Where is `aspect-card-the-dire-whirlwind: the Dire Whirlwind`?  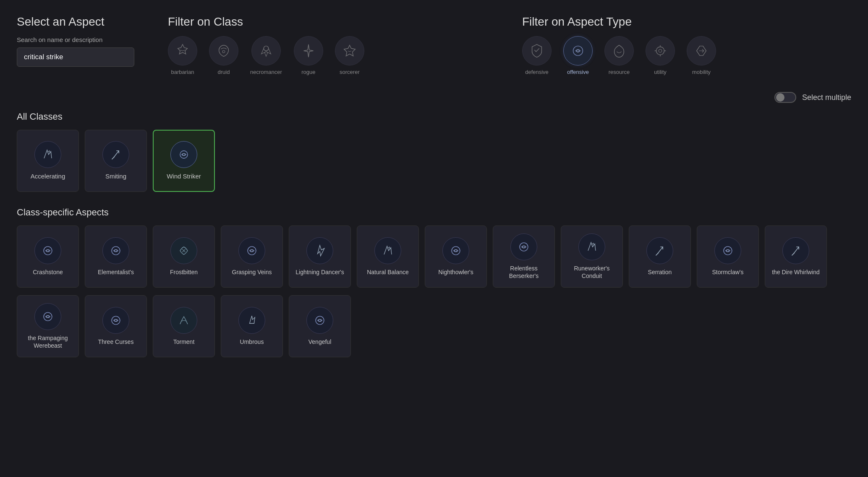
aspect-card-the-dire-whirlwind: the Dire Whirlwind is located at coordinates (796, 257).